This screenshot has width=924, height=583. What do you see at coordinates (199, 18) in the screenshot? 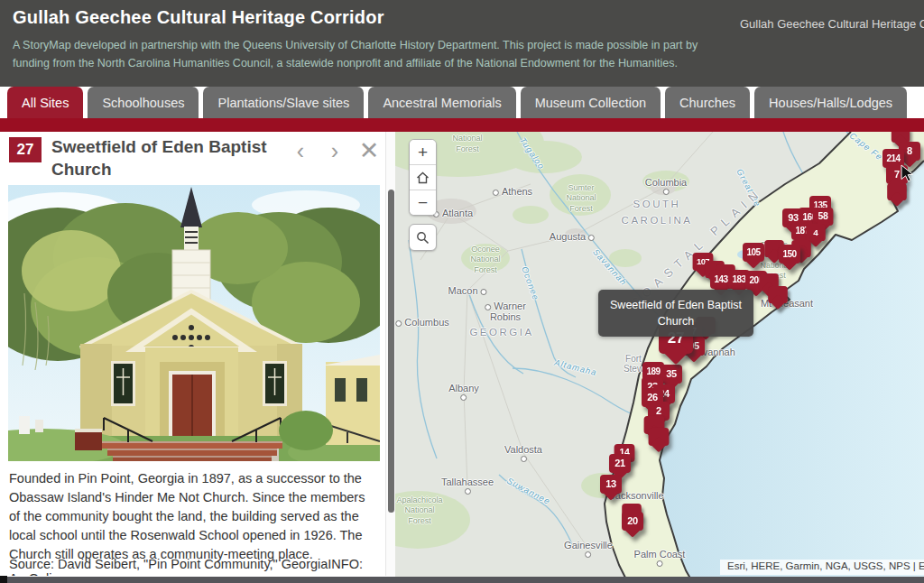
I see `page-title: Gullah Geechee Cultural Heritage Corrido…` at bounding box center [199, 18].